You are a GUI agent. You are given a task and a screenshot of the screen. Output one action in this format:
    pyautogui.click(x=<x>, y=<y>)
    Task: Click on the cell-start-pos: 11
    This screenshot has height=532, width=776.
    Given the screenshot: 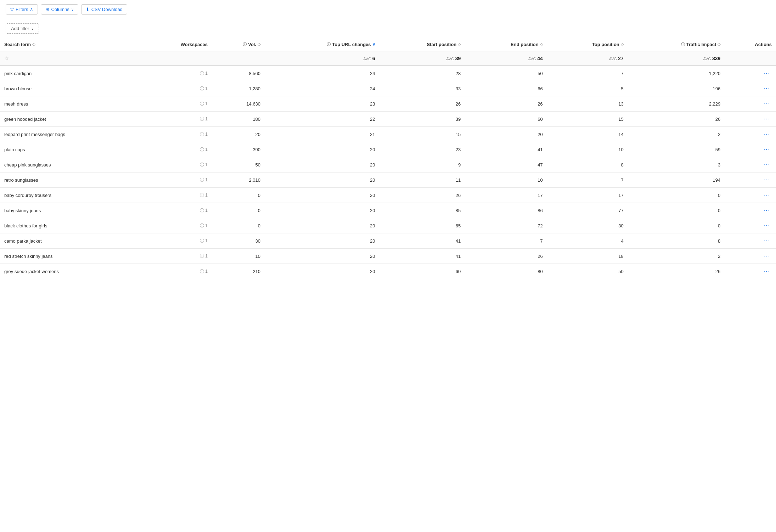 What is the action you would take?
    pyautogui.click(x=422, y=180)
    